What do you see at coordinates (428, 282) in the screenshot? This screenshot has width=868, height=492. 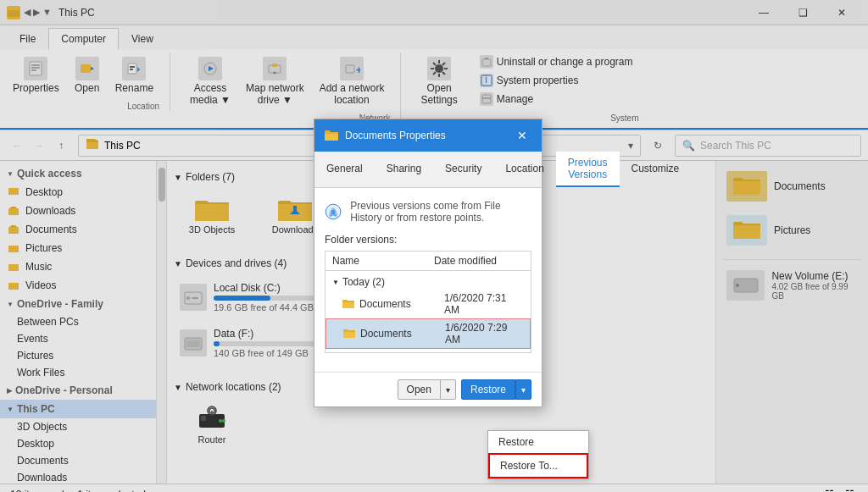 I see `versions-group-today-header: ▼ Today (2)` at bounding box center [428, 282].